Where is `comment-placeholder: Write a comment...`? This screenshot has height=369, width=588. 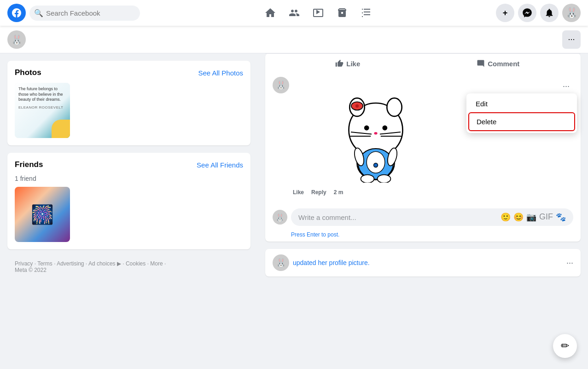
comment-placeholder: Write a comment... is located at coordinates (327, 217).